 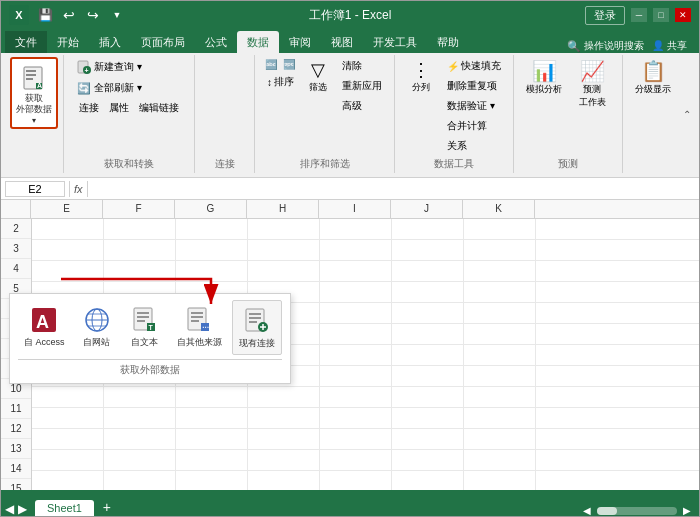 I want to click on from-web-btn: 自网站, so click(x=97, y=326).